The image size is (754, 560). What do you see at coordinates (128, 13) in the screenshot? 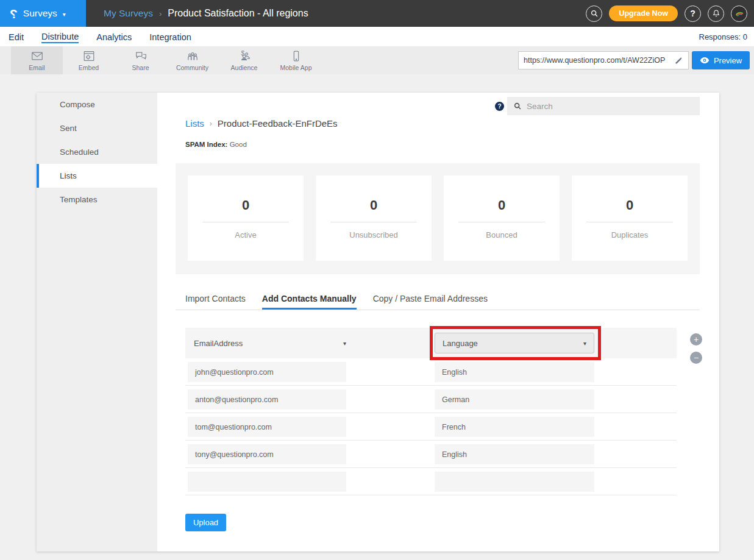
I see `breadcrumb-my-surveys: My Surveys` at bounding box center [128, 13].